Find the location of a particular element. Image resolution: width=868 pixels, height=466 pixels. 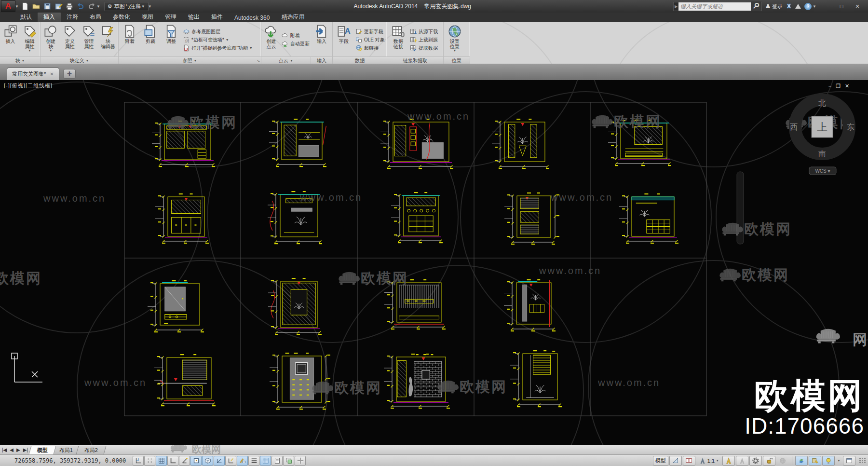

dynamic-input-toggle is located at coordinates (242, 461).